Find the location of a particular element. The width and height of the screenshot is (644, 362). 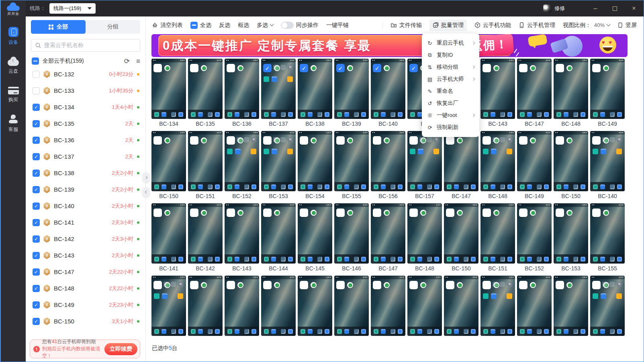

phone-tile is located at coordinates (242, 310).